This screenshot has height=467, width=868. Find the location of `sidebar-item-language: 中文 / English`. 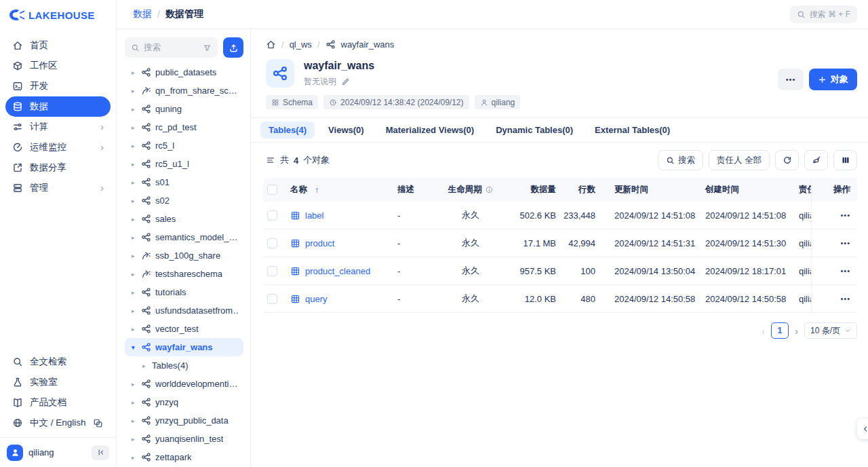

sidebar-item-language: 中文 / English is located at coordinates (58, 423).